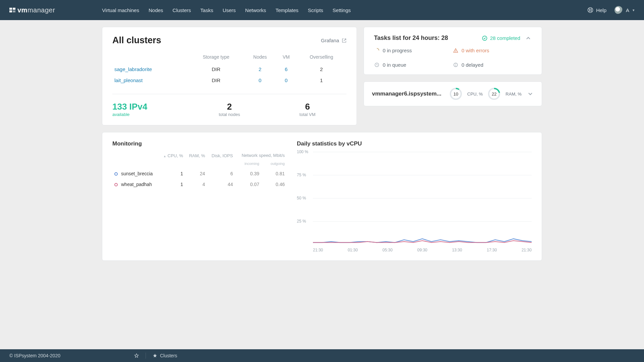  Describe the element at coordinates (165, 356) in the screenshot. I see `breadcrumb-clusters: Clusters` at that location.